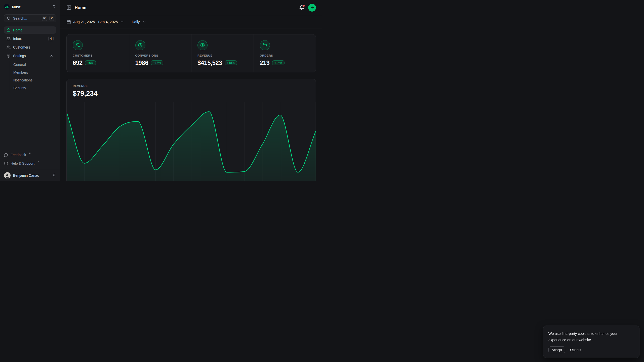 The width and height of the screenshot is (644, 362). What do you see at coordinates (30, 90) in the screenshot?
I see `sidebar: Nuxt Search... ⌘ K Home` at bounding box center [30, 90].